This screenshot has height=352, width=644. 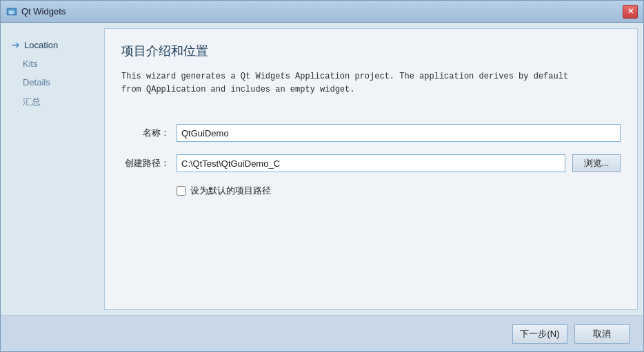 I want to click on cancel-button: 取消, so click(x=602, y=334).